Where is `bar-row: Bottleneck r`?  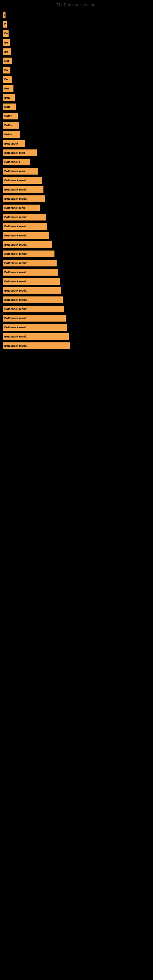 bar-row: Bottleneck r is located at coordinates (78, 162).